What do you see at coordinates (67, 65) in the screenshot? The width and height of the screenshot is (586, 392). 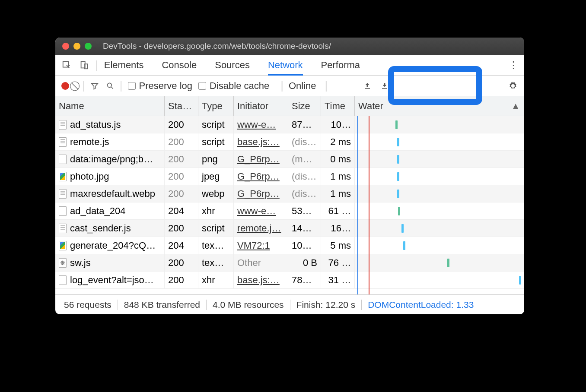 I see `inspect-icon` at bounding box center [67, 65].